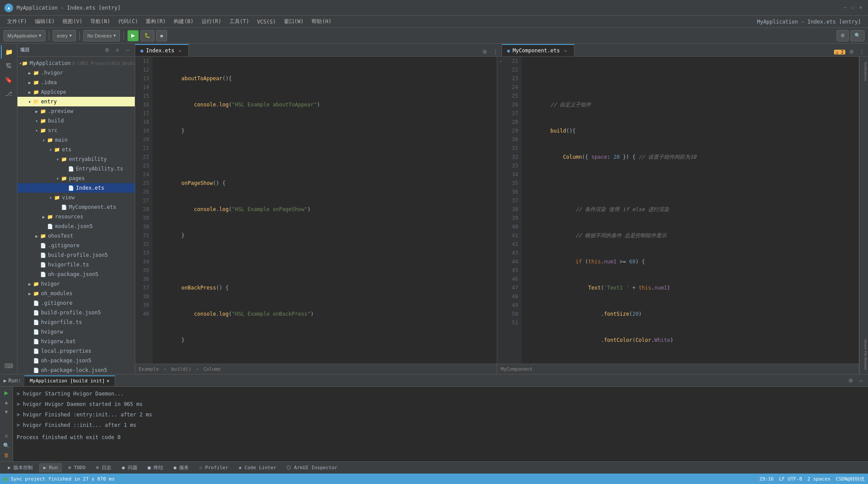 Image resolution: width=868 pixels, height=484 pixels. What do you see at coordinates (51, 468) in the screenshot?
I see `footer-tab-run: ▶ Run` at bounding box center [51, 468].